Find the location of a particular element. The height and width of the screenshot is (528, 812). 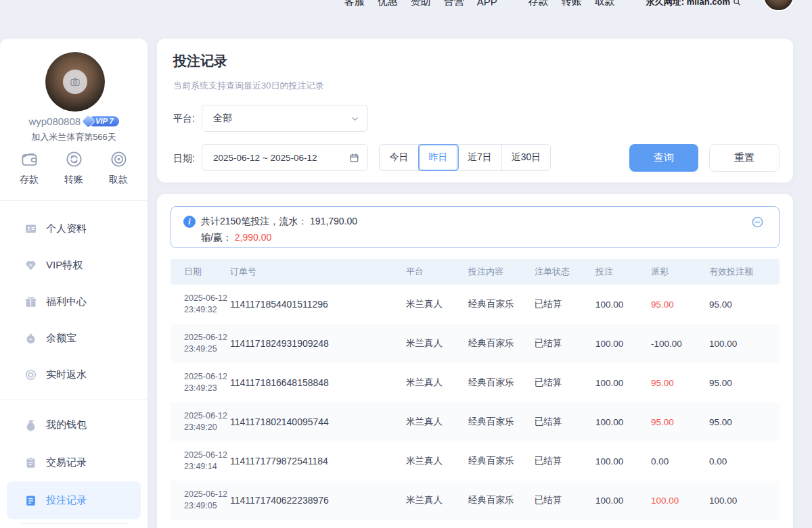

quick-action-transfer: 转账 is located at coordinates (74, 168).